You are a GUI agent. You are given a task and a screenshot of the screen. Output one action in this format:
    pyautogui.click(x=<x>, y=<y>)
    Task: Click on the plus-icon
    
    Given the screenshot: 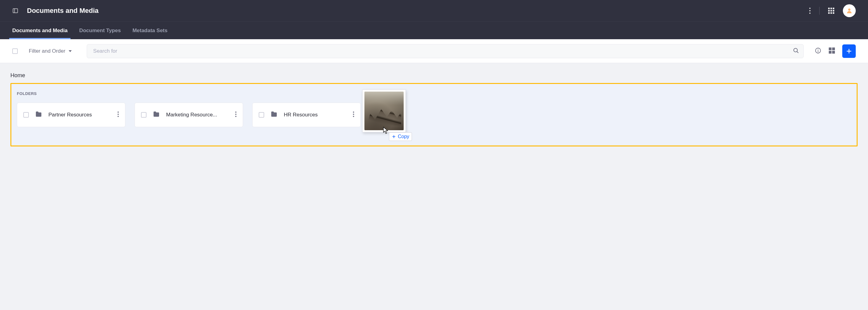 What is the action you would take?
    pyautogui.click(x=394, y=137)
    